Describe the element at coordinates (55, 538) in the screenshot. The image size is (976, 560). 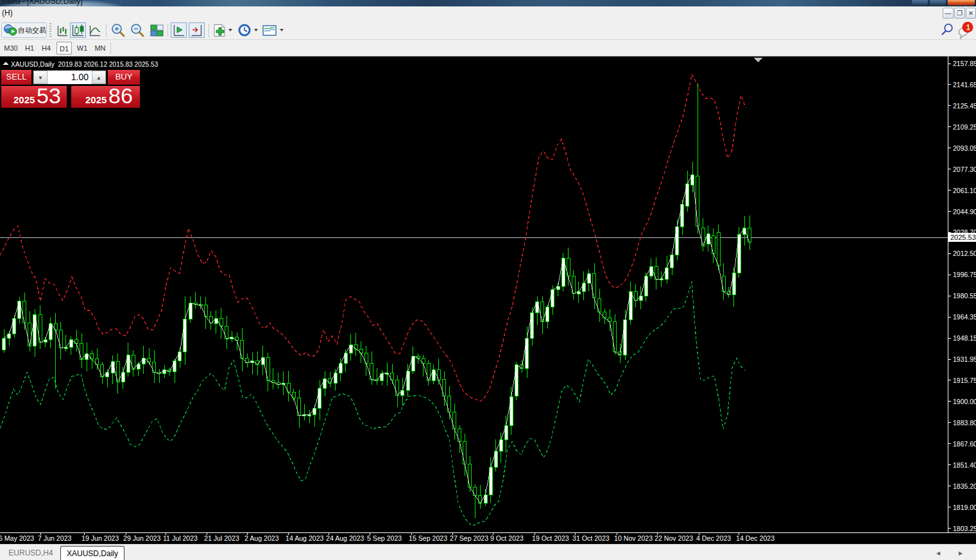
I see `svg-text: 7 Jun 2023` at that location.